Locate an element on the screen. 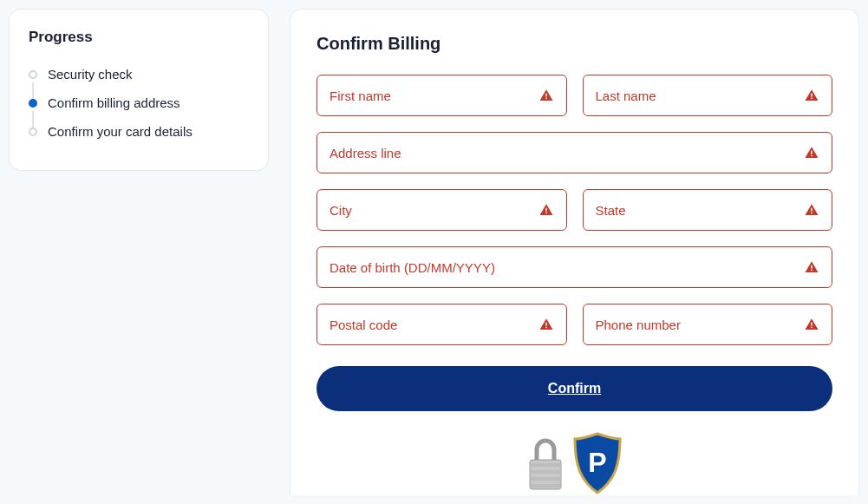  first-name-field-wrap is located at coordinates (442, 95).